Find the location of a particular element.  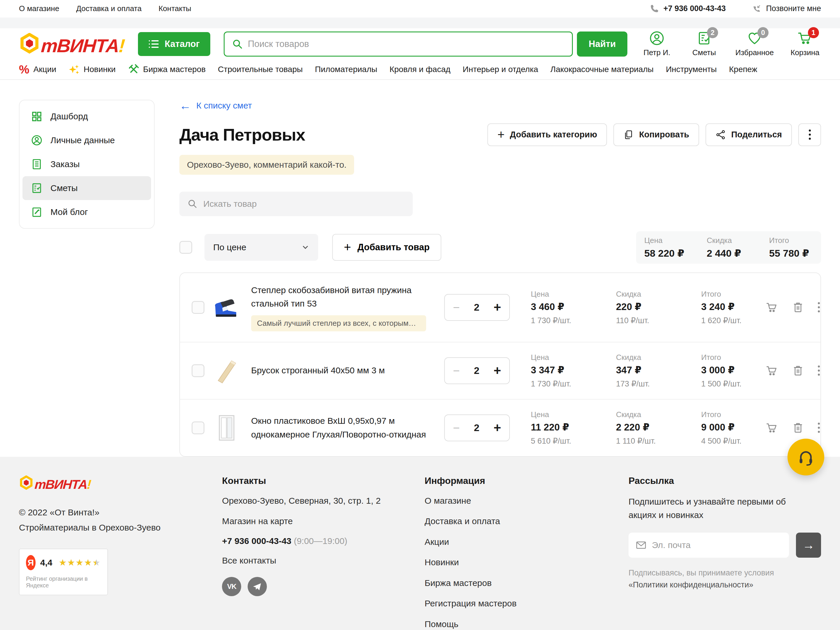

arrow-left-icon is located at coordinates (185, 106).